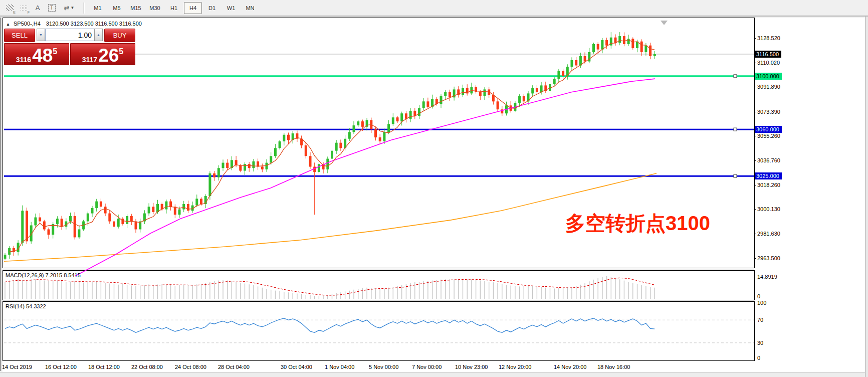  What do you see at coordinates (98, 8) in the screenshot?
I see `tf-button-m1: M1` at bounding box center [98, 8].